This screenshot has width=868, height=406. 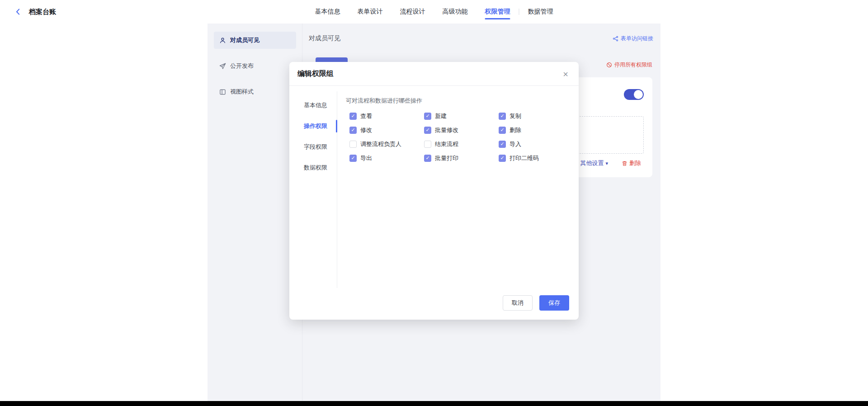 What do you see at coordinates (609, 65) in the screenshot?
I see `ban-icon` at bounding box center [609, 65].